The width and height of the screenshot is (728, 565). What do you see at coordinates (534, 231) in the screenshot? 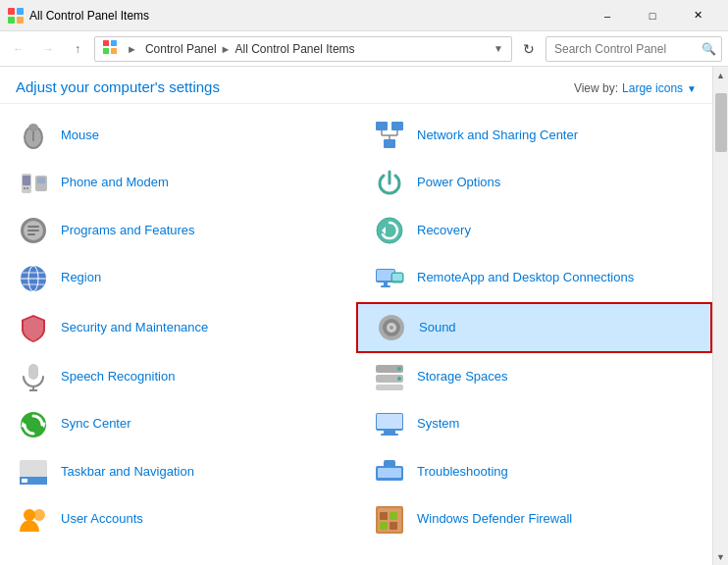
I see `item-recovery: Recovery` at bounding box center [534, 231].